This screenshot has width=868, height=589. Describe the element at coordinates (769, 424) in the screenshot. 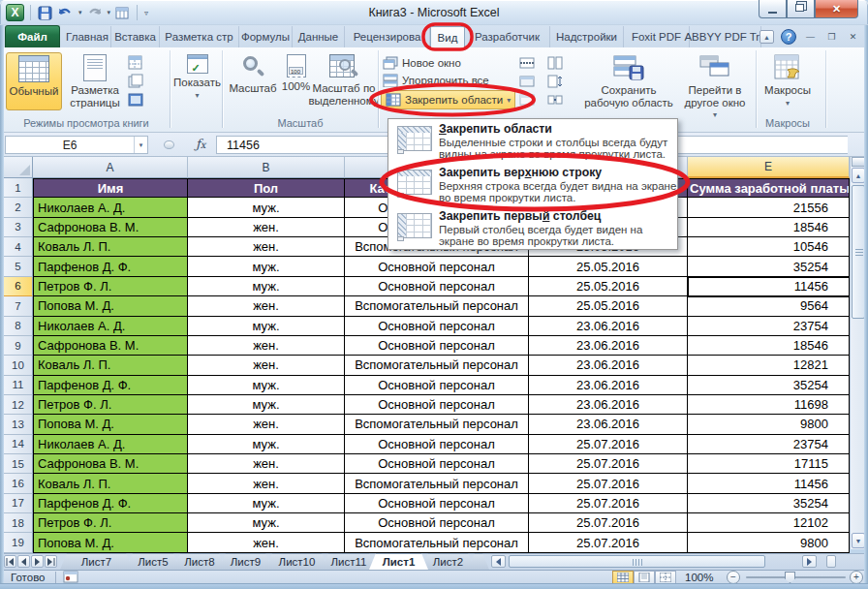

I see `cell: 9800` at that location.